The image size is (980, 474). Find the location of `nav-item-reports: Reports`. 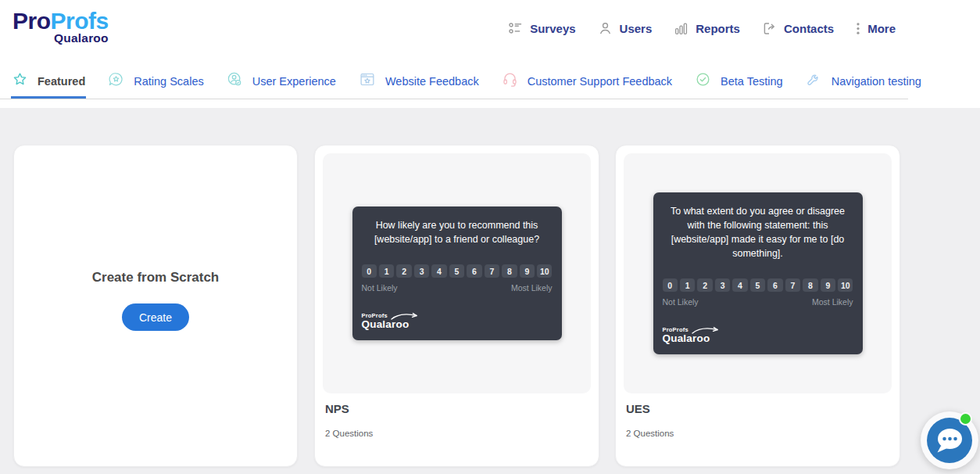

nav-item-reports: Reports is located at coordinates (706, 28).